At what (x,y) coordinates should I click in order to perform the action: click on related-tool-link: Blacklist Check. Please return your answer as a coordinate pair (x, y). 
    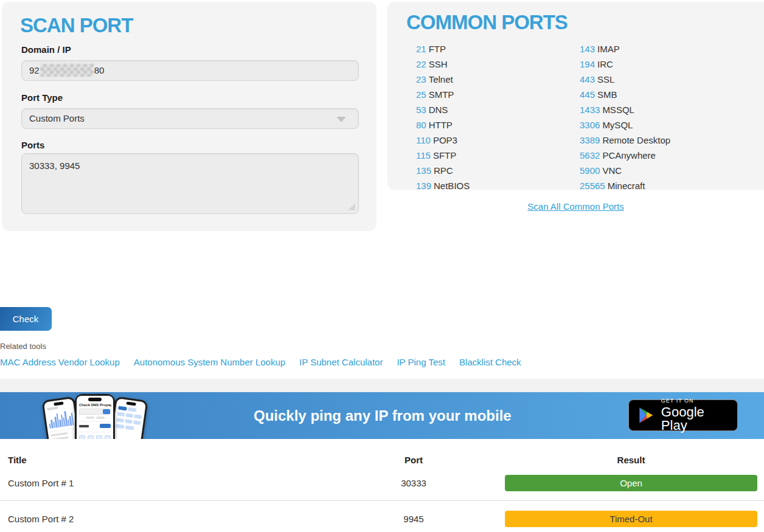
    Looking at the image, I should click on (490, 362).